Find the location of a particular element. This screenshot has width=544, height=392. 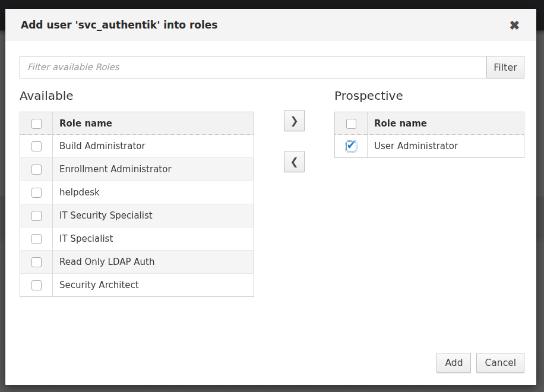

row-label: IT Specialist is located at coordinates (153, 239).